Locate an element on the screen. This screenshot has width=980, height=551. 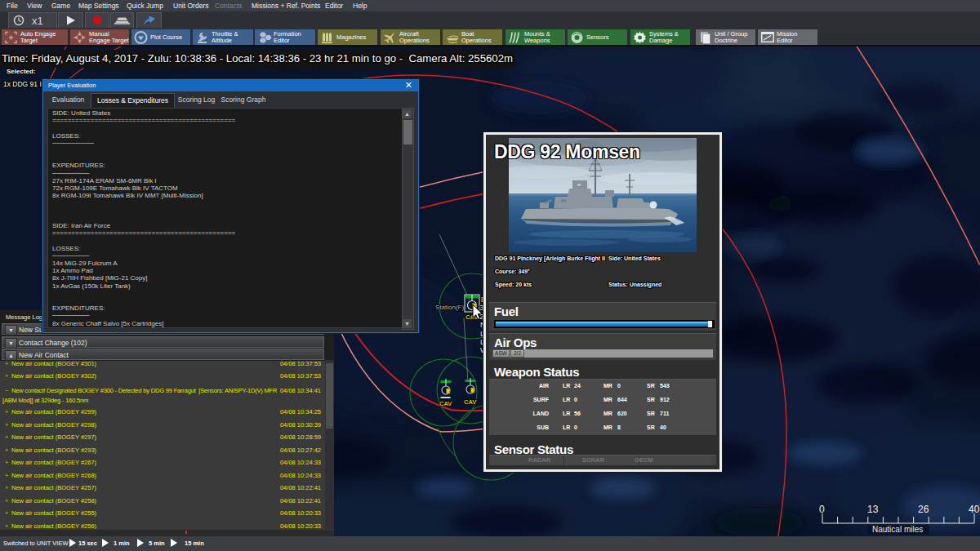
svg-text: 13 is located at coordinates (873, 509).